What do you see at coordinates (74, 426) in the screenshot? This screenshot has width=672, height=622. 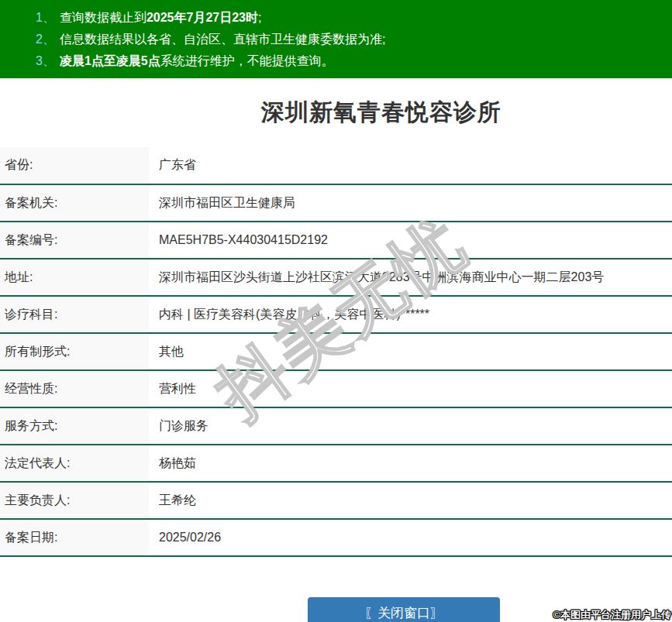 I see `row-label: 服务方式:` at bounding box center [74, 426].